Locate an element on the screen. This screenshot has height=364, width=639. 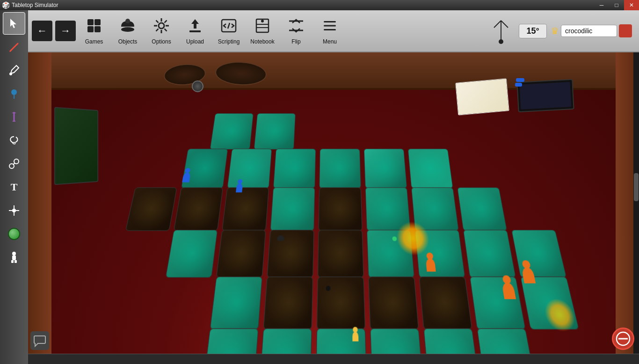
username-input is located at coordinates (589, 31).